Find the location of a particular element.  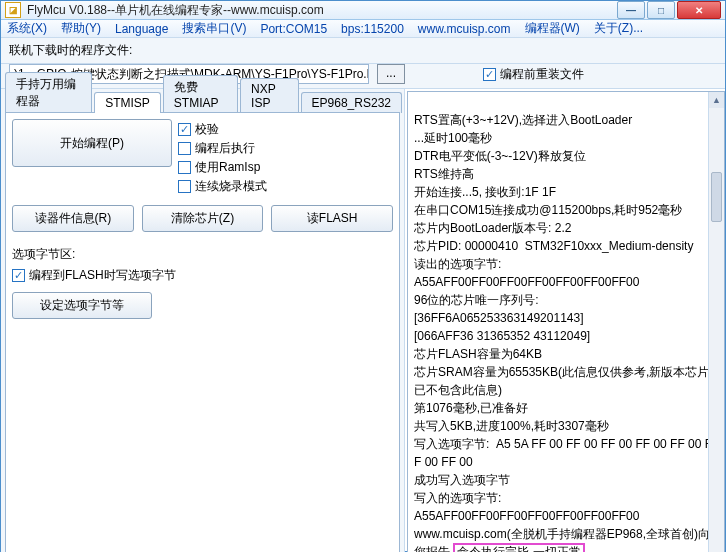

tab-bar: 手持万用编程器 STMISP 免费STMIAP NXP ISP EP968_RS… is located at coordinates (202, 101).